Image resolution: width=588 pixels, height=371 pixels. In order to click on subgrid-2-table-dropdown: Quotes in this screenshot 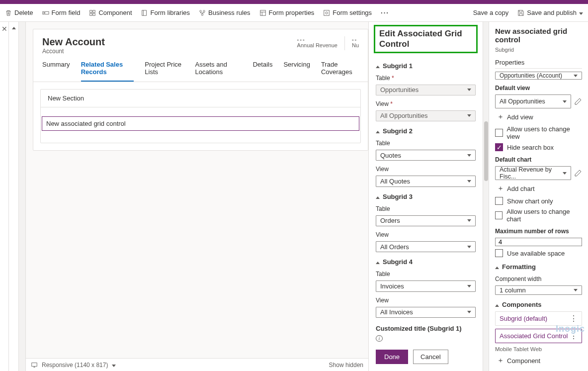, I will do `click(425, 155)`.